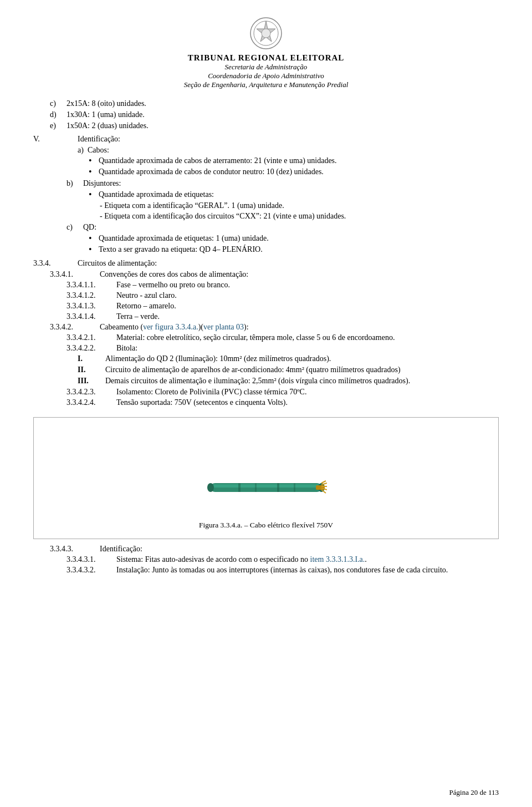  What do you see at coordinates (58, 115) in the screenshot?
I see `list-label-d: d)` at bounding box center [58, 115].